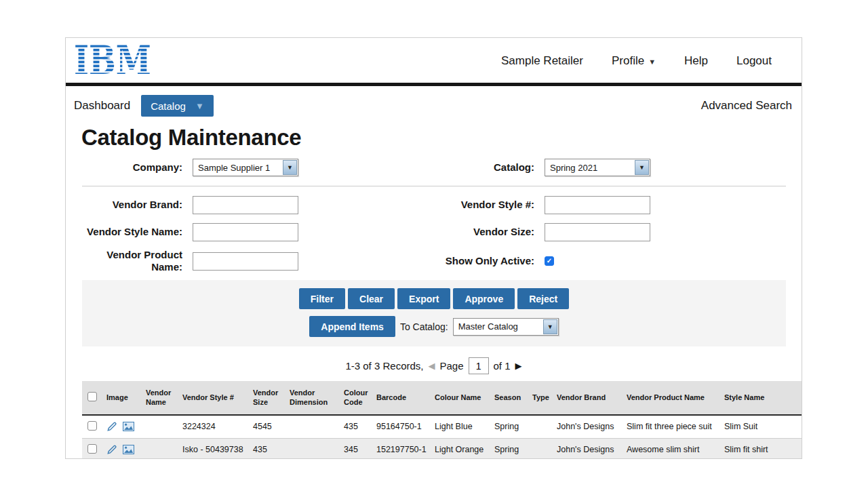 The height and width of the screenshot is (497, 868). Describe the element at coordinates (404, 398) in the screenshot. I see `column-header: Barcode` at that location.